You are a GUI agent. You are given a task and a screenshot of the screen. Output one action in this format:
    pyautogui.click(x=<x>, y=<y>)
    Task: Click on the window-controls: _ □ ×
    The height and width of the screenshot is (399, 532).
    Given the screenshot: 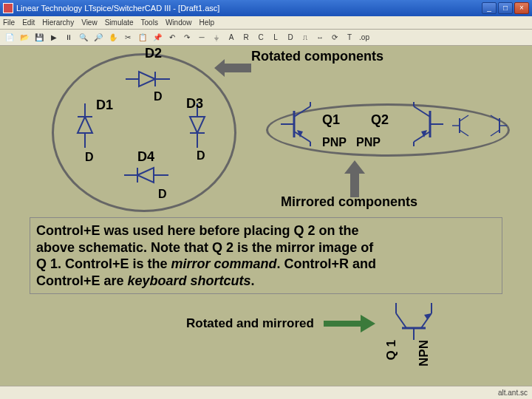 What is the action you would take?
    pyautogui.click(x=505, y=8)
    